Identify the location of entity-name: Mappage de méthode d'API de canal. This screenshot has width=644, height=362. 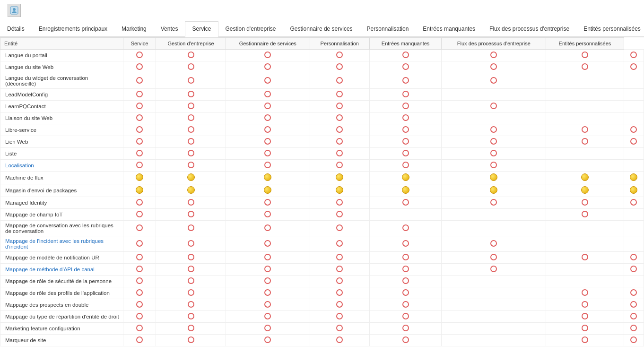
(62, 269).